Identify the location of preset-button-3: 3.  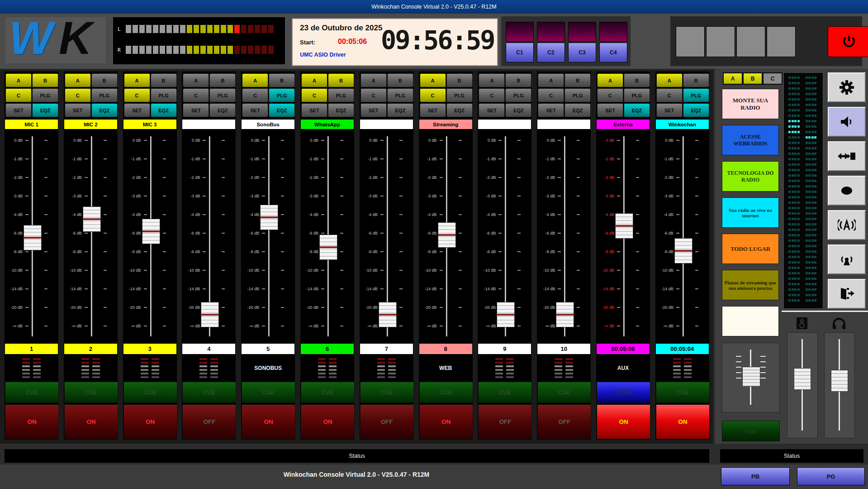
(582, 32).